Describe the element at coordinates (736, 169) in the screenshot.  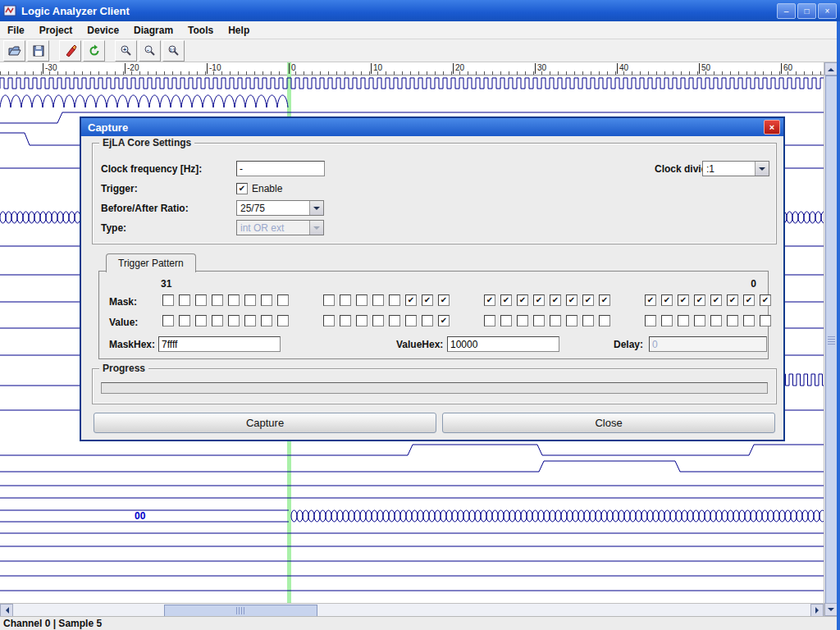
I see `clock-divider-select: :1` at that location.